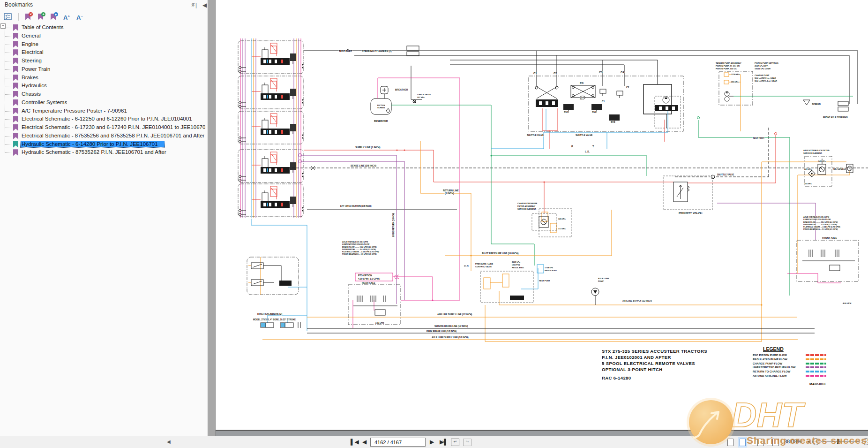  I want to click on schematic-label: RESERVOIR, so click(381, 121).